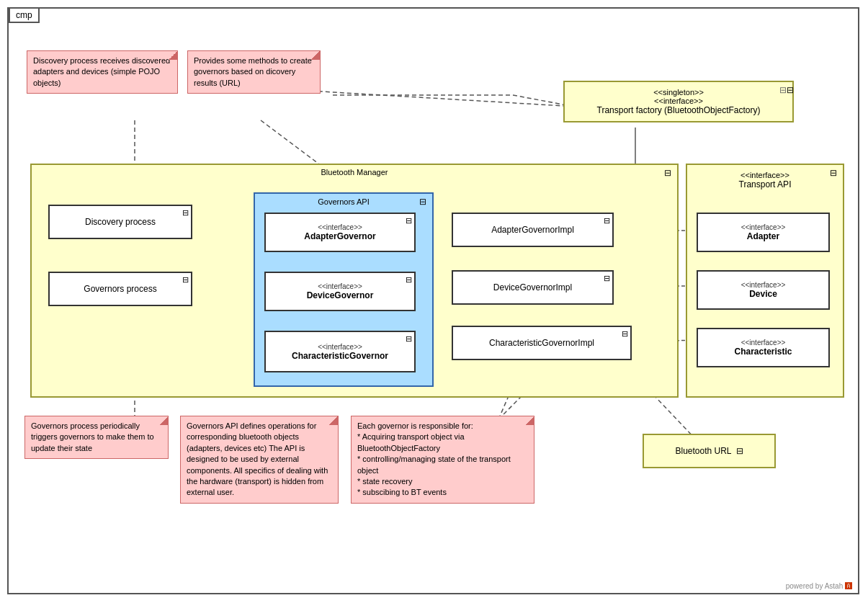  Describe the element at coordinates (354, 172) in the screenshot. I see `bluetooth-manager-title: Bluetooth Manager` at that location.